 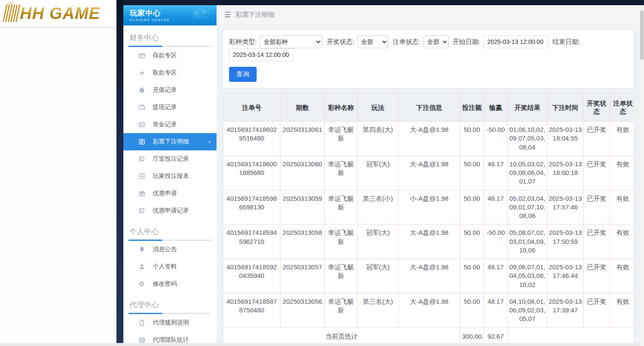 What do you see at coordinates (165, 249) in the screenshot?
I see `sidebar-item-label: 消息公告` at bounding box center [165, 249].